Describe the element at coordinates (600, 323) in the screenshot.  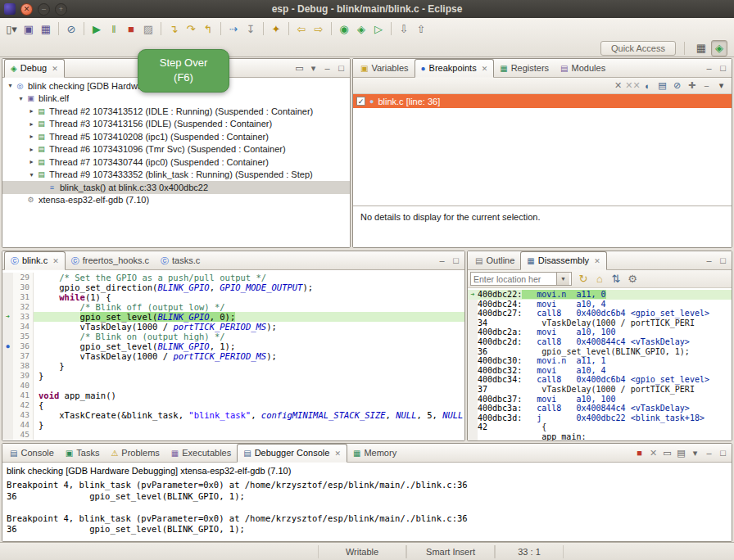
I see `disassembly-line: 34 vTaskDelay(1000 / portTICK_PERI` at that location.